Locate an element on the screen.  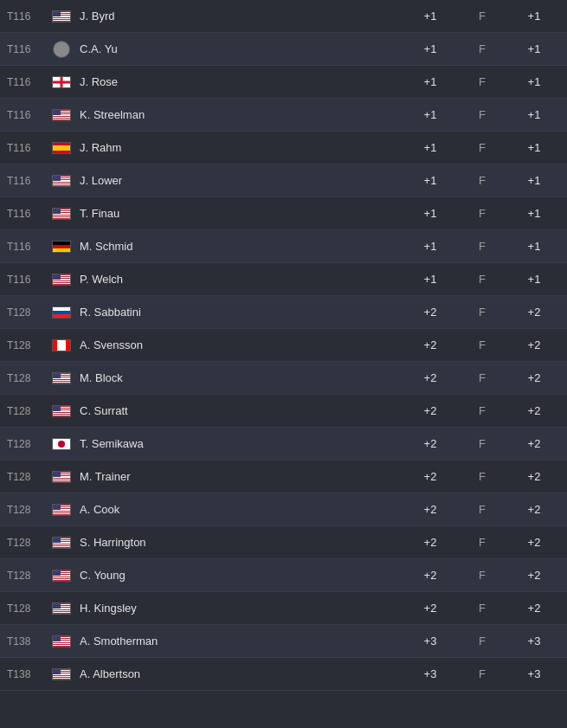
flag-jpn-icon is located at coordinates (61, 444).